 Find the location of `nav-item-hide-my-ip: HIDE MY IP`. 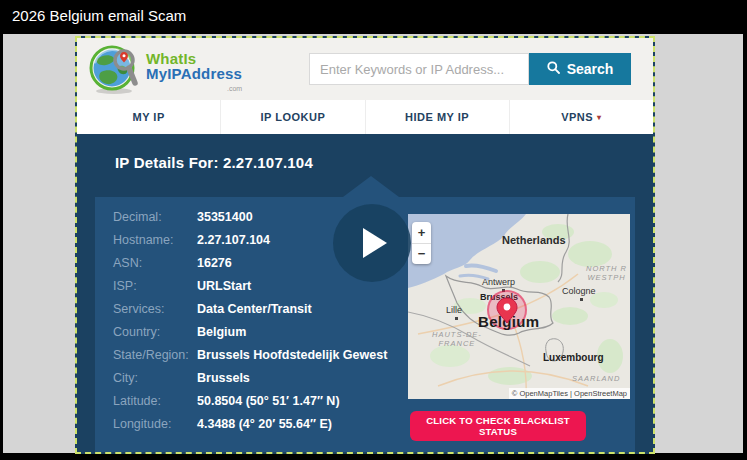

nav-item-hide-my-ip: HIDE MY IP is located at coordinates (438, 117).